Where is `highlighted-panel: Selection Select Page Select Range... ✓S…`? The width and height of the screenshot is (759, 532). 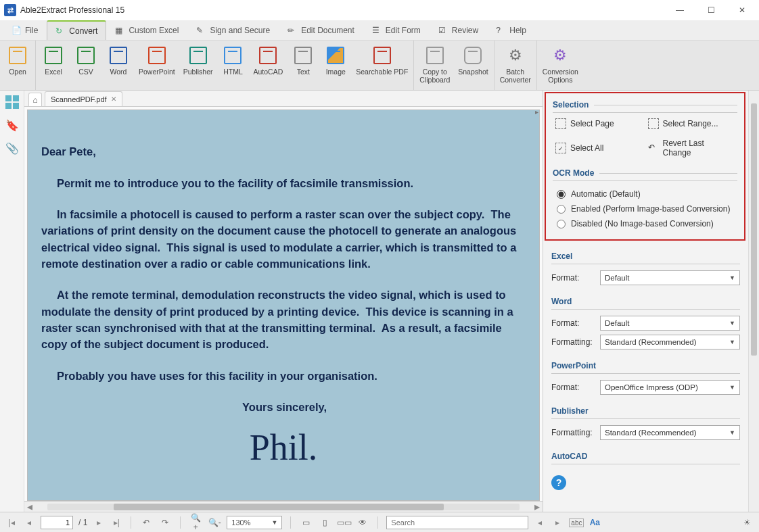 highlighted-panel: Selection Select Page Select Range... ✓S… is located at coordinates (645, 166).